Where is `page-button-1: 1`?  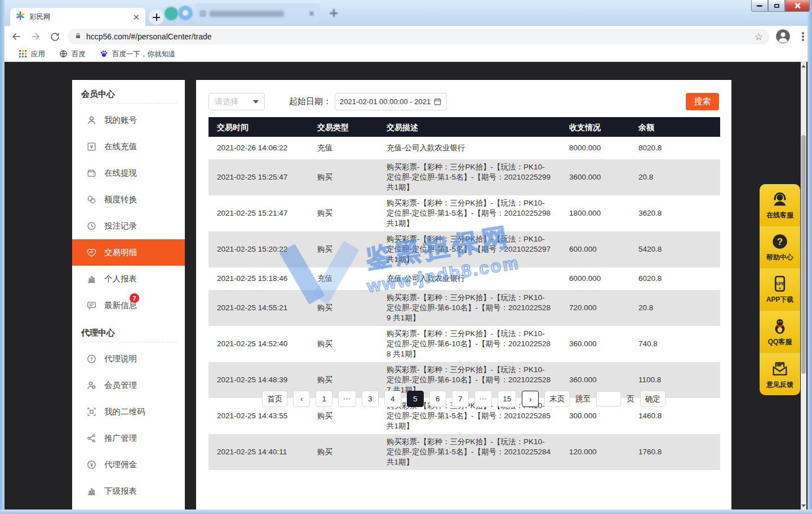 page-button-1: 1 is located at coordinates (324, 399).